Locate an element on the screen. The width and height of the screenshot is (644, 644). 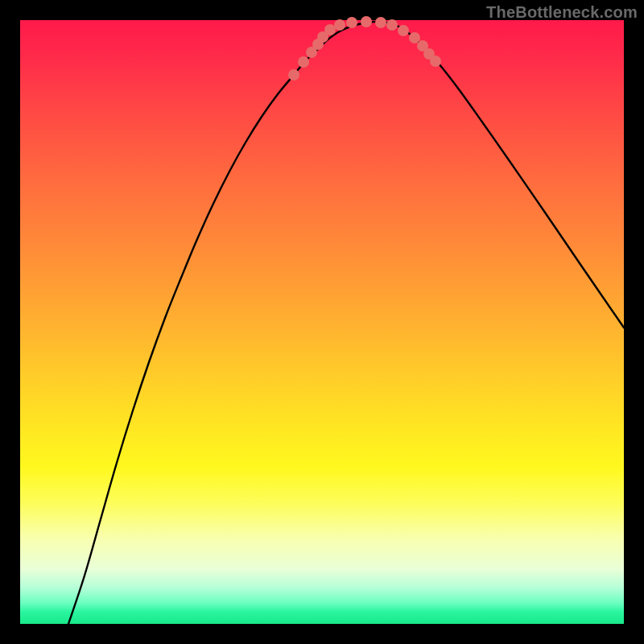
watermark-text: TheBottleneck.com is located at coordinates (562, 13).